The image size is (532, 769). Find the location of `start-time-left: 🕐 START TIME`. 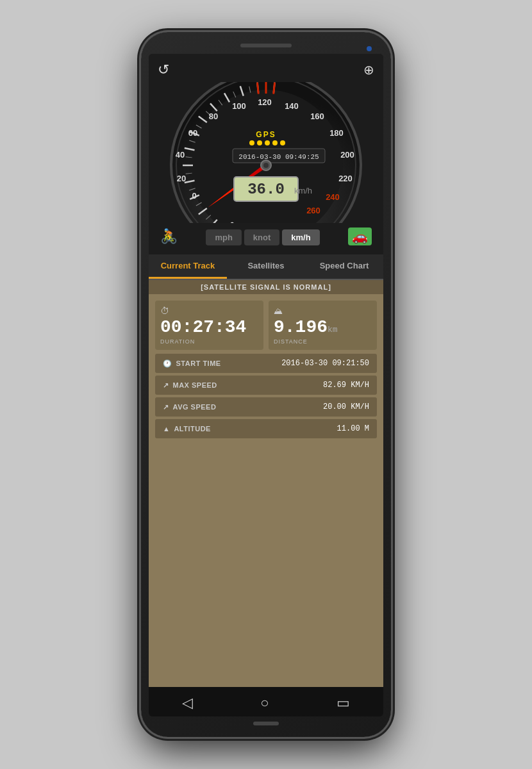

start-time-left: 🕐 START TIME is located at coordinates (192, 364).